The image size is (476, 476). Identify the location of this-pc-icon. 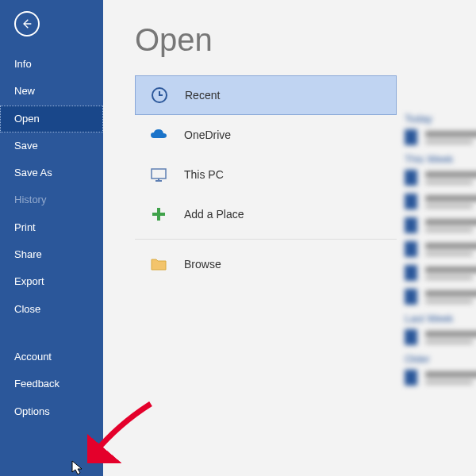
(159, 175).